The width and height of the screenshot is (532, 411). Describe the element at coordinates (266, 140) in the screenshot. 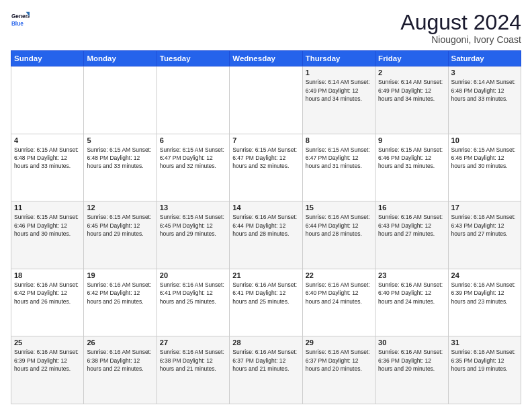

I see `day-number: 7` at that location.